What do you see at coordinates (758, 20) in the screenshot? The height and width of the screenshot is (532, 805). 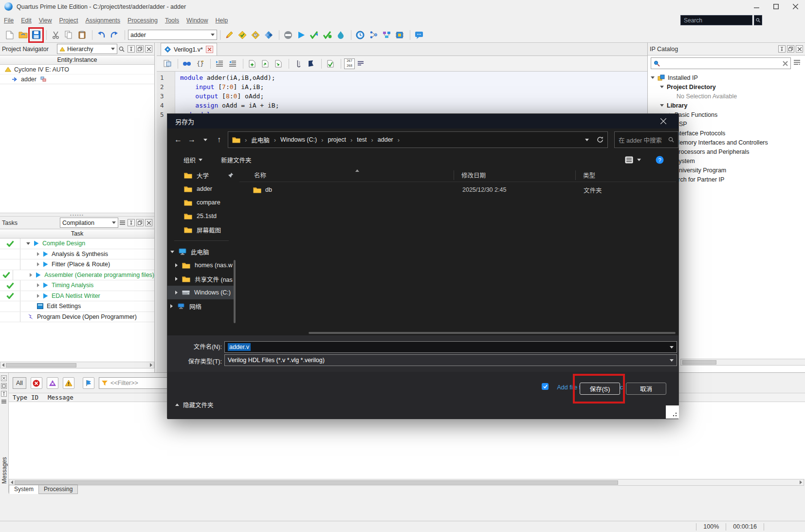 I see `search-options-button` at bounding box center [758, 20].